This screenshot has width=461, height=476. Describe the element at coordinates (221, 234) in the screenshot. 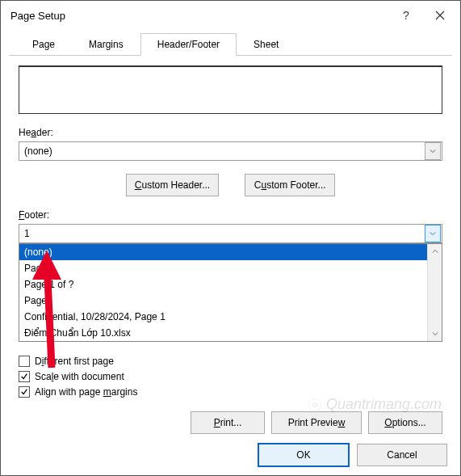

I see `footer-combo-value: 1` at that location.